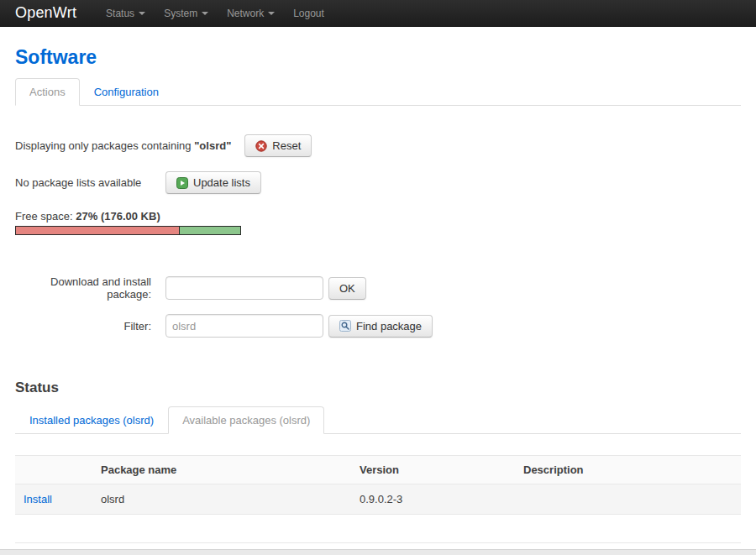  I want to click on page-title: Software, so click(378, 57).